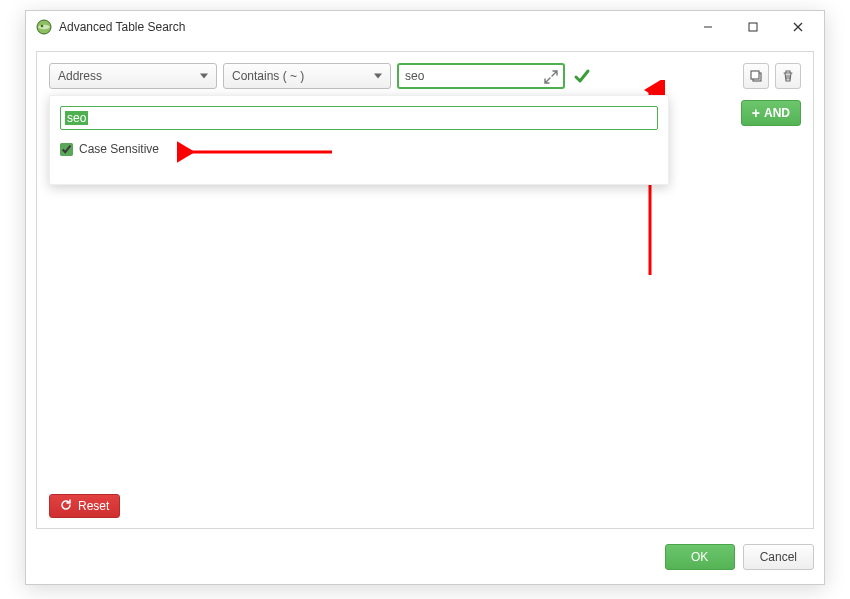 The image size is (850, 599). I want to click on copy-button, so click(756, 76).